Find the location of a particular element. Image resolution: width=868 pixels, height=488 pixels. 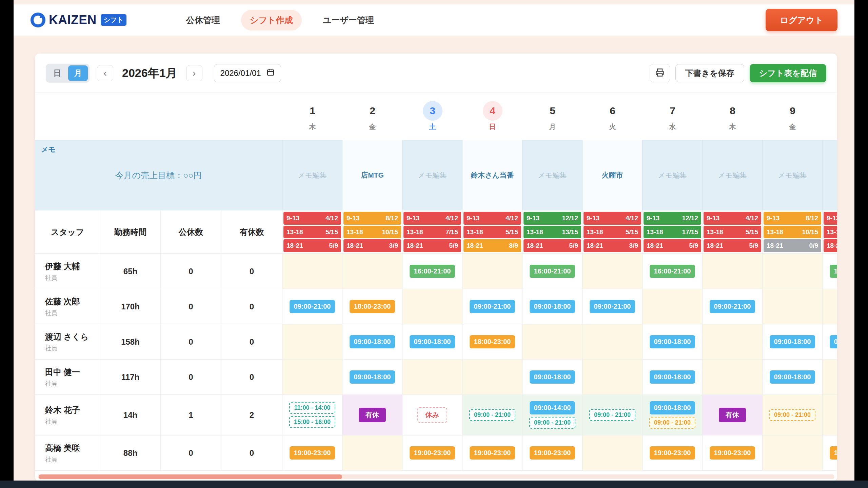

shift-cell-day-3: 09:00-18:00 is located at coordinates (433, 342).